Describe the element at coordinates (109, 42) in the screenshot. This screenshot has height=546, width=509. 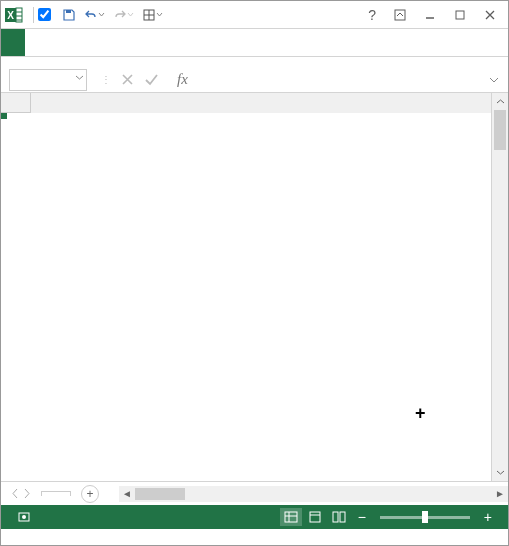
I see `tab-formulas` at that location.